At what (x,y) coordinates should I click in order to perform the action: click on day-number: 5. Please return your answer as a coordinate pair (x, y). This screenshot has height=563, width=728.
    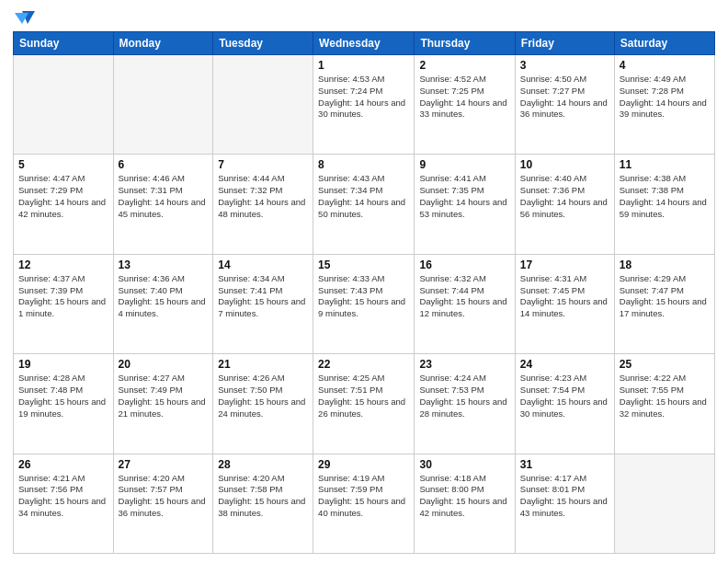
    Looking at the image, I should click on (63, 165).